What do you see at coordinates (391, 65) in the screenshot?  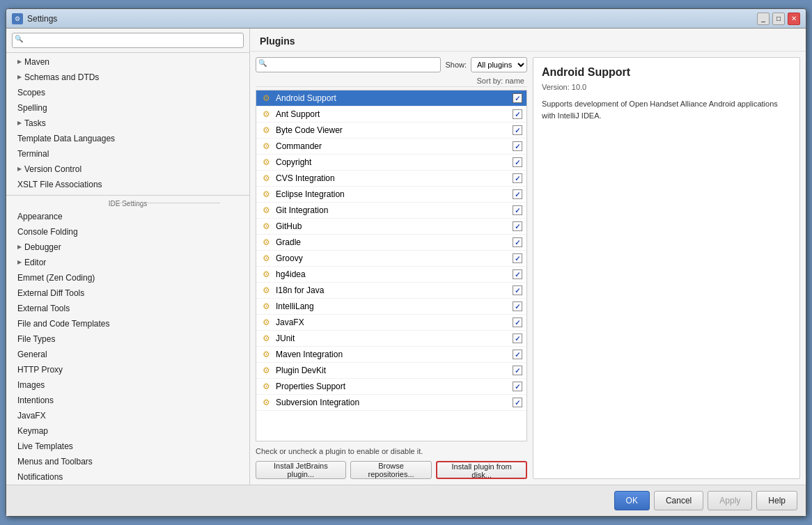 I see `plugins-toolbar: Show: All plugins Enabled Disabled Bundl…` at bounding box center [391, 65].